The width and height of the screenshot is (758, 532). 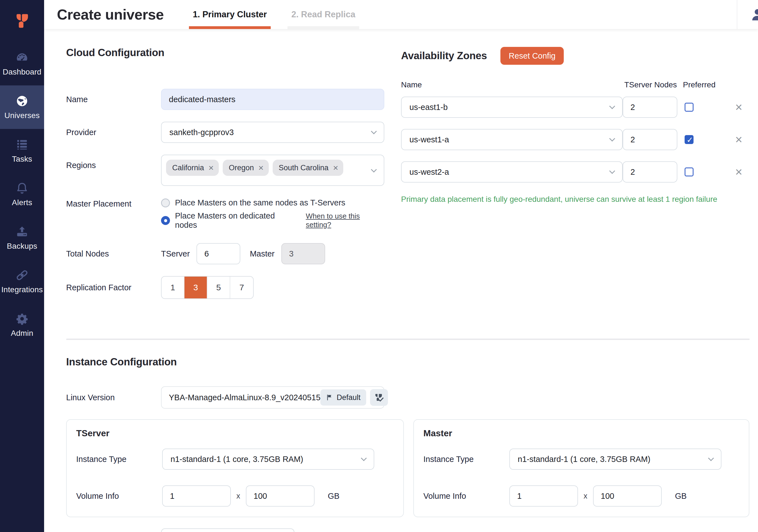 What do you see at coordinates (575, 125) in the screenshot?
I see `availability-zones-section: Availability Zones Reset Config Name TSe…` at bounding box center [575, 125].